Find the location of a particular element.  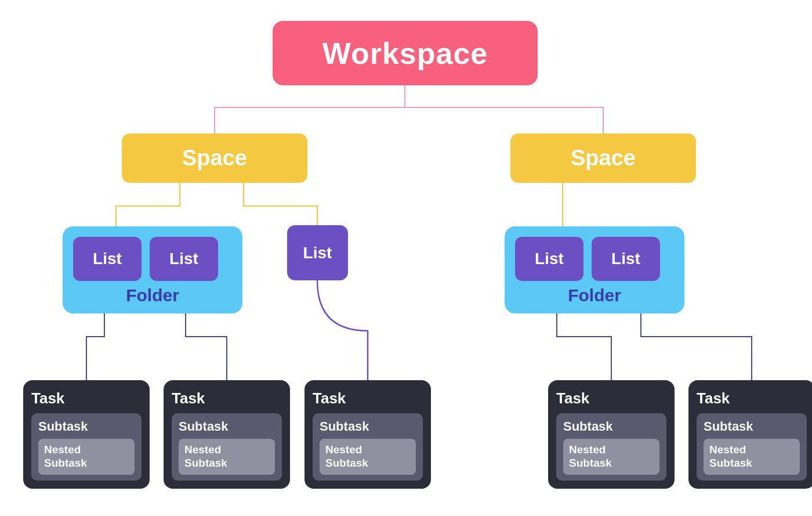

task-2-nested: NestedSubtask is located at coordinates (227, 457).